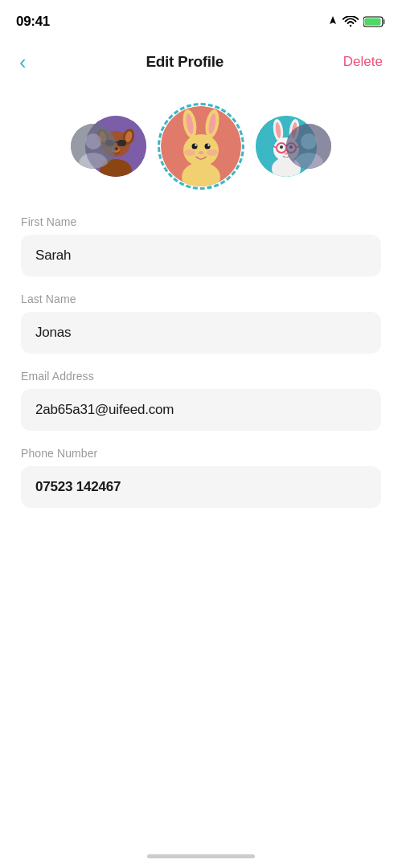 This screenshot has width=402, height=868. I want to click on first-name-input, so click(201, 256).